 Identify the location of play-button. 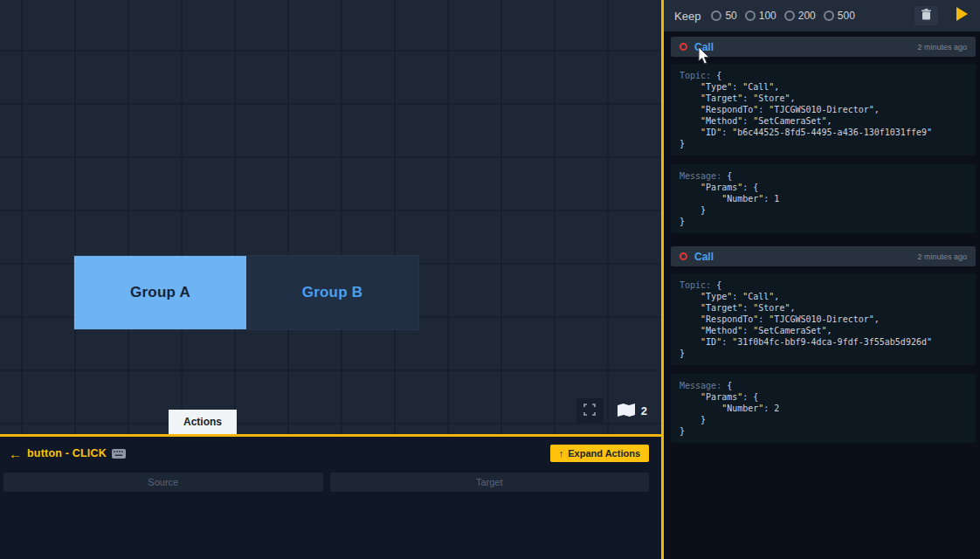
(962, 16).